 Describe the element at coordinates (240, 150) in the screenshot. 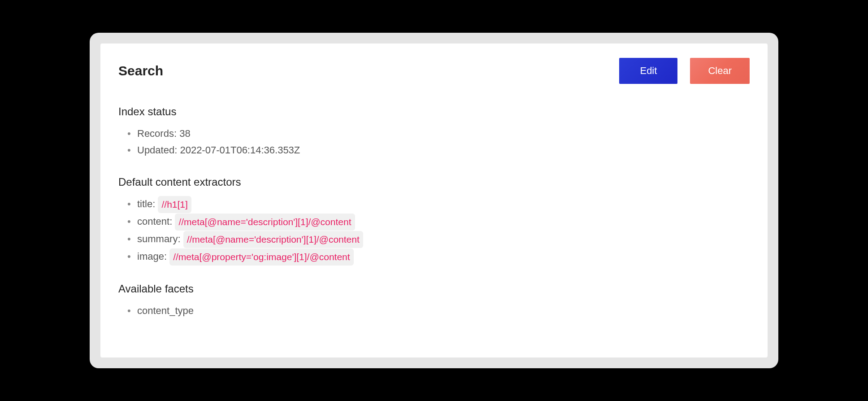

I see `updated-value: 2022-07-01T06:14:36.353Z` at that location.